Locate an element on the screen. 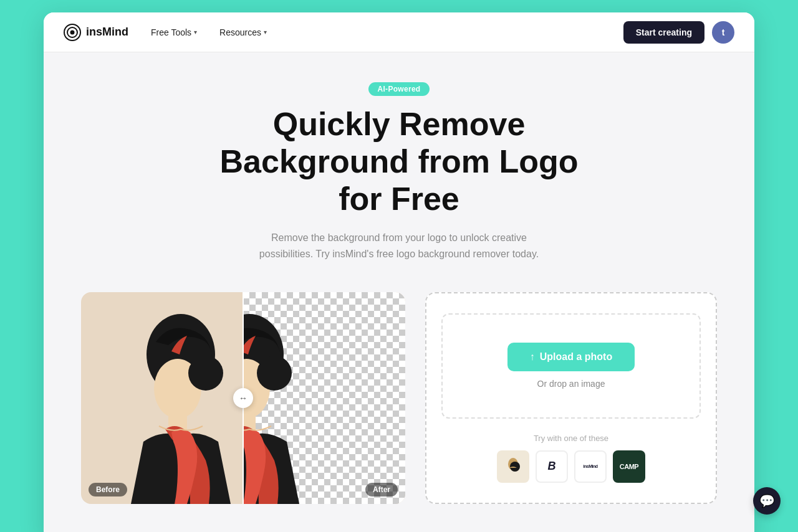 This screenshot has height=532, width=798. chat-icon: 💬 is located at coordinates (767, 501).